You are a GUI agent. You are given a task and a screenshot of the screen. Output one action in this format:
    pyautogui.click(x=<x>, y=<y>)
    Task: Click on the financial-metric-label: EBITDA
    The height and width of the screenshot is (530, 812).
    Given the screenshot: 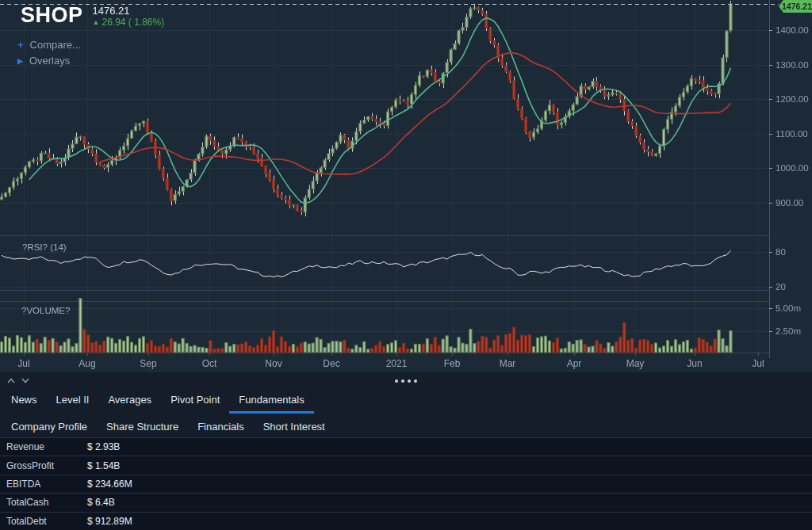 What is the action you would take?
    pyautogui.click(x=44, y=484)
    